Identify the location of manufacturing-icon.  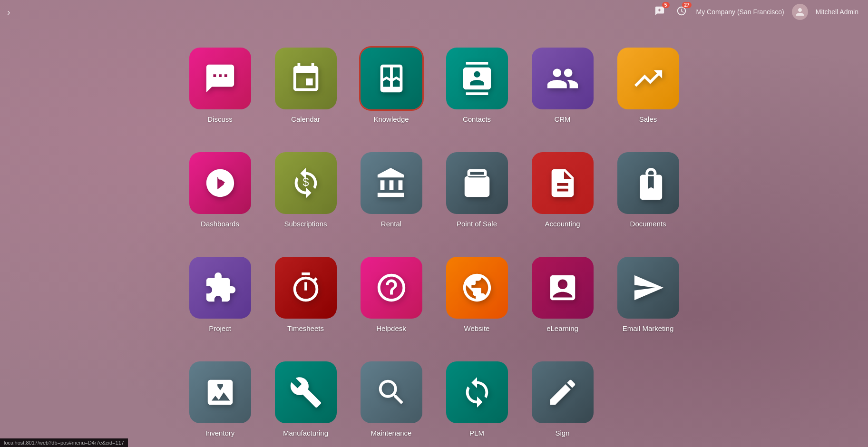
(306, 392).